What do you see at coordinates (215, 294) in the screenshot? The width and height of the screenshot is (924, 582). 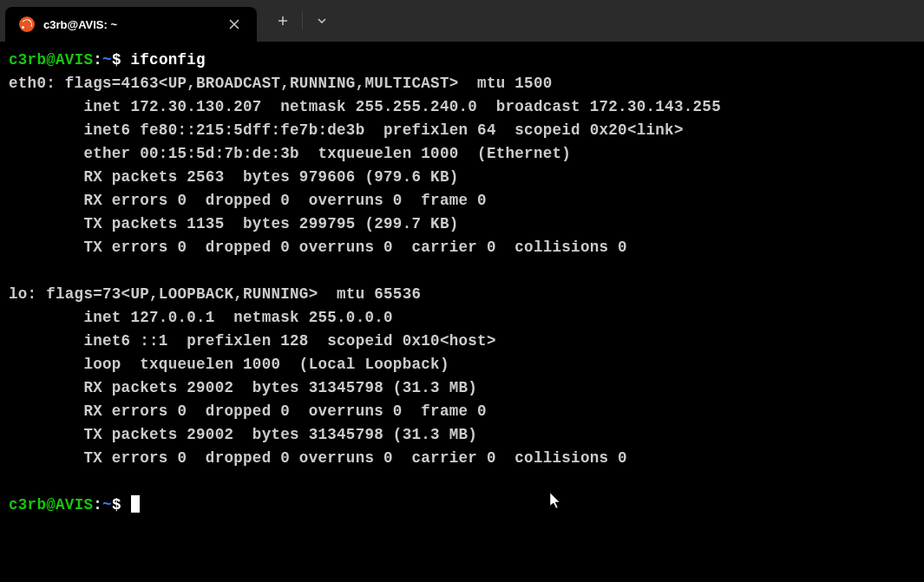 I see `output-line: lo: flags=73<UP,LOOPBACK,RUNNING> mtu 65…` at bounding box center [215, 294].